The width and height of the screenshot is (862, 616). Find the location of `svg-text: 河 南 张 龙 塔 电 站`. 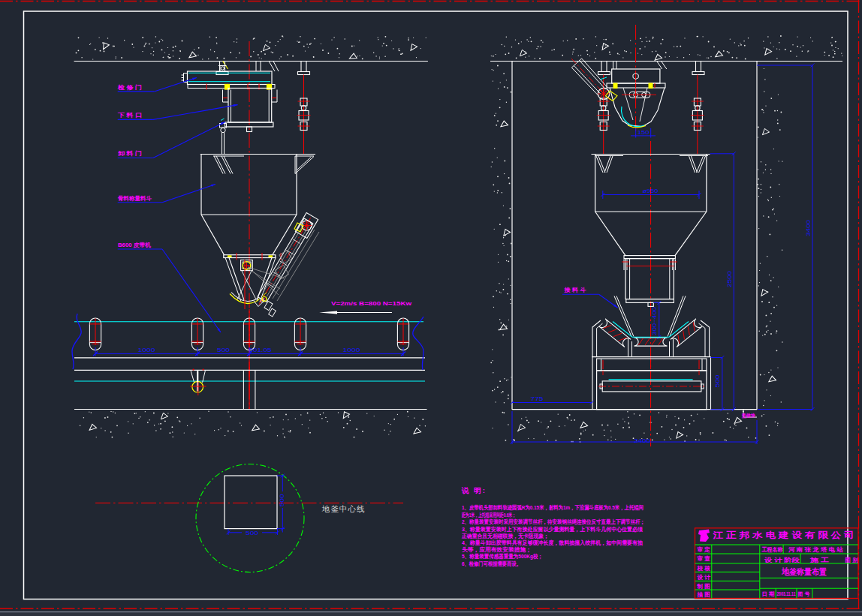

svg-text: 河 南 张 龙 塔 电 站 is located at coordinates (815, 549).